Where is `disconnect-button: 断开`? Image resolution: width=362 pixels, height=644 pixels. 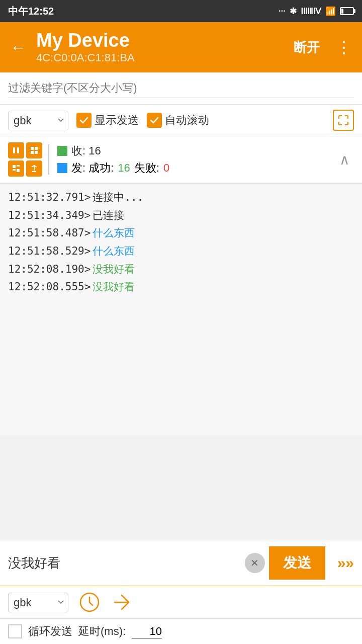 disconnect-button: 断开 is located at coordinates (307, 47).